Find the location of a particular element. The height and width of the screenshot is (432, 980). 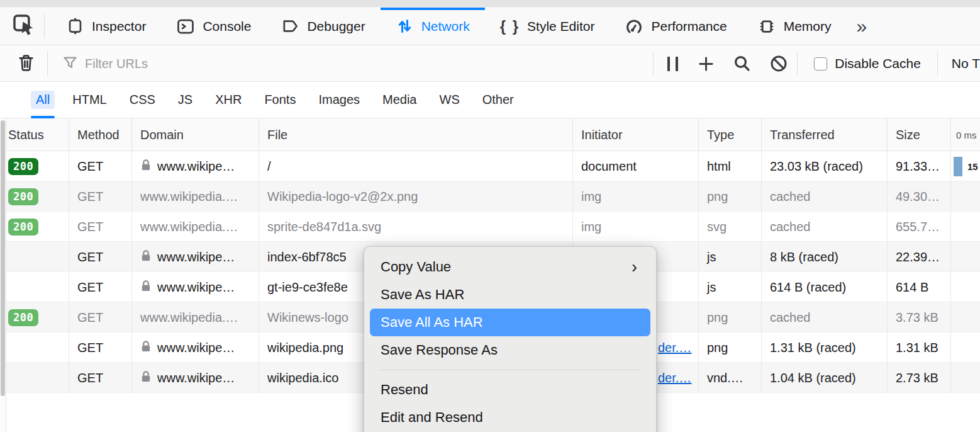

transferred-cell: cached is located at coordinates (825, 196).